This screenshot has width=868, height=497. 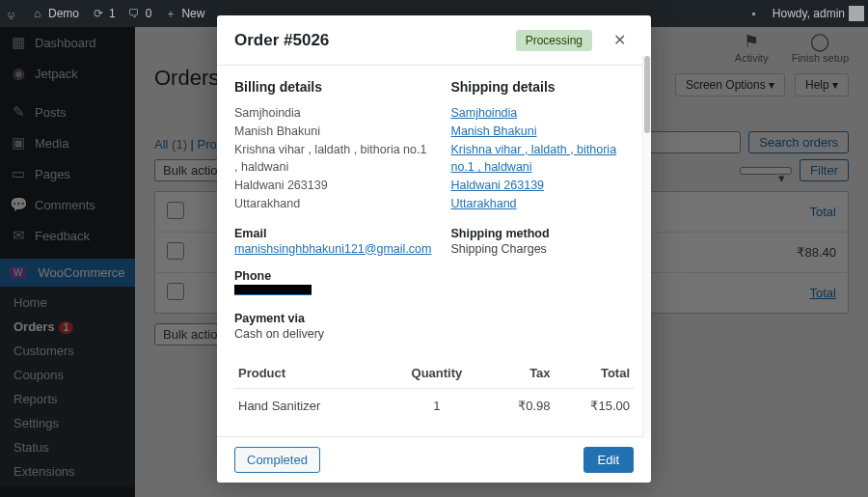 What do you see at coordinates (646, 247) in the screenshot?
I see `modal-scrollbar` at bounding box center [646, 247].